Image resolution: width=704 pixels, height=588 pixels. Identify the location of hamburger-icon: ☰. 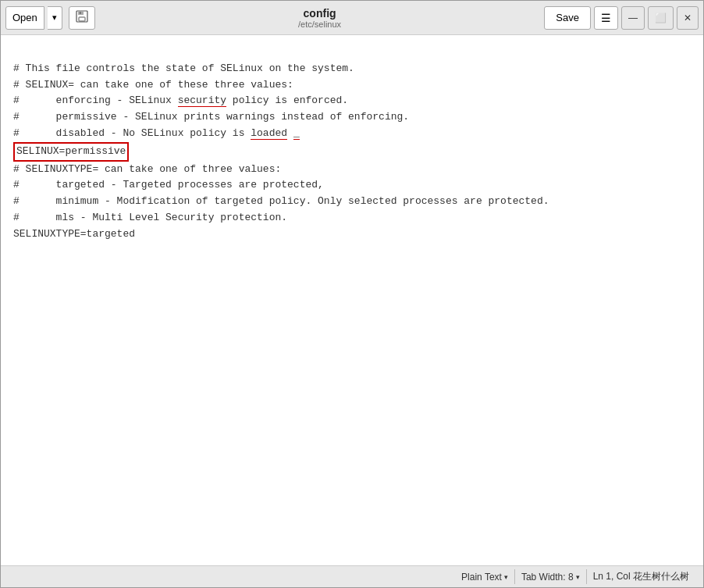
(606, 18).